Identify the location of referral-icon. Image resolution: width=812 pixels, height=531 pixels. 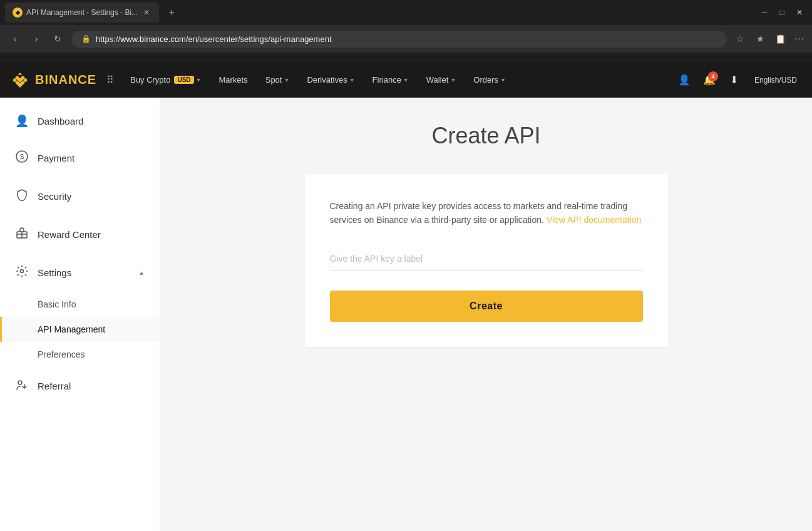
(22, 386).